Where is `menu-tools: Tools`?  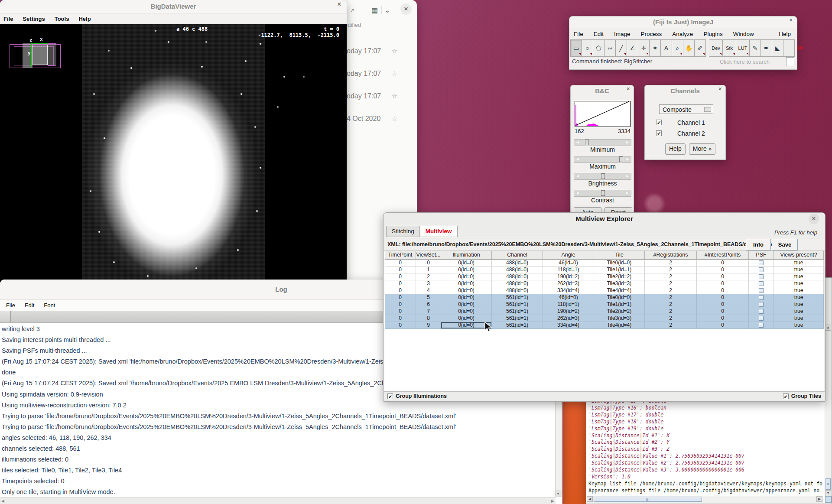
menu-tools: Tools is located at coordinates (62, 19).